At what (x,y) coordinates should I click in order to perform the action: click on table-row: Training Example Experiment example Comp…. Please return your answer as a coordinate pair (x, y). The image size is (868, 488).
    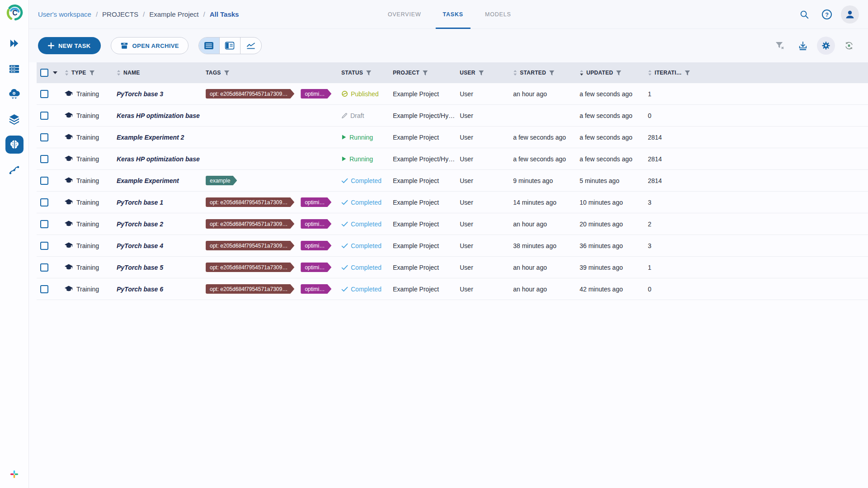
    Looking at the image, I should click on (452, 181).